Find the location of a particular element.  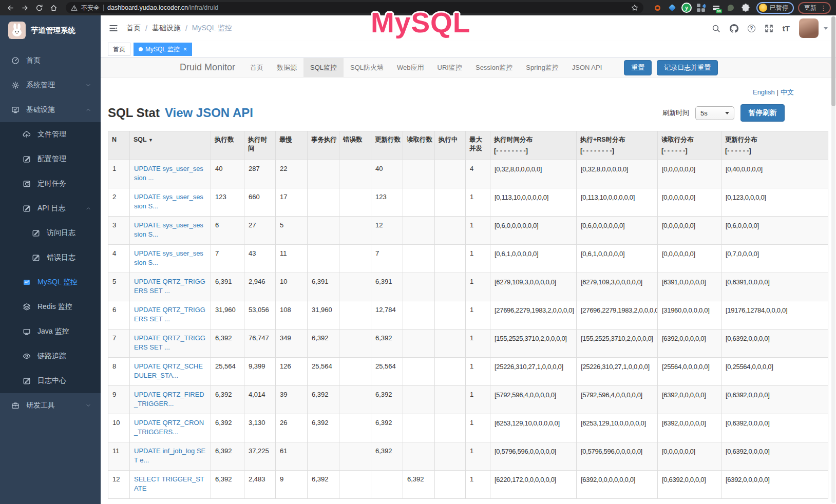

back-icon is located at coordinates (10, 8).